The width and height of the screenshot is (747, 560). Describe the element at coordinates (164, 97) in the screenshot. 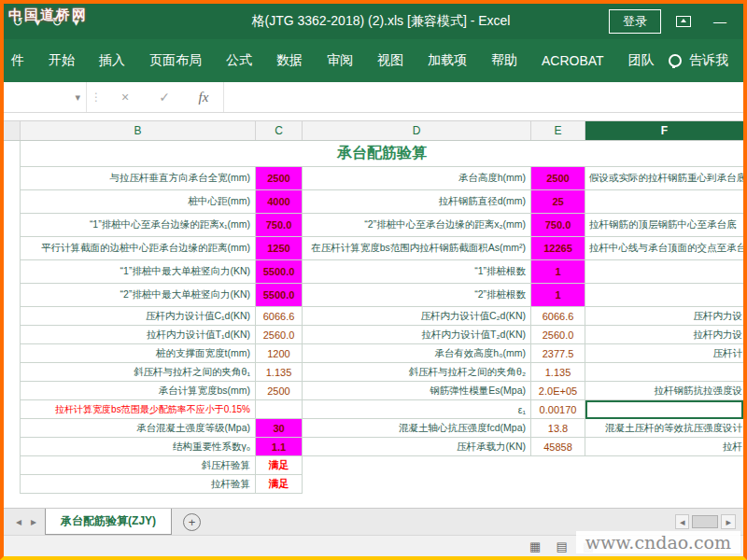

I see `enter-button: ✓` at that location.